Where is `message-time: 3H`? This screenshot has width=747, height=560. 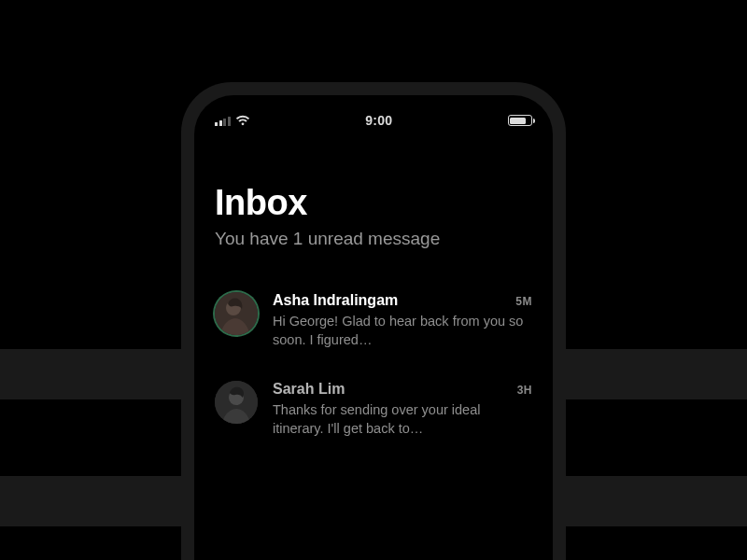
message-time: 3H is located at coordinates (525, 390).